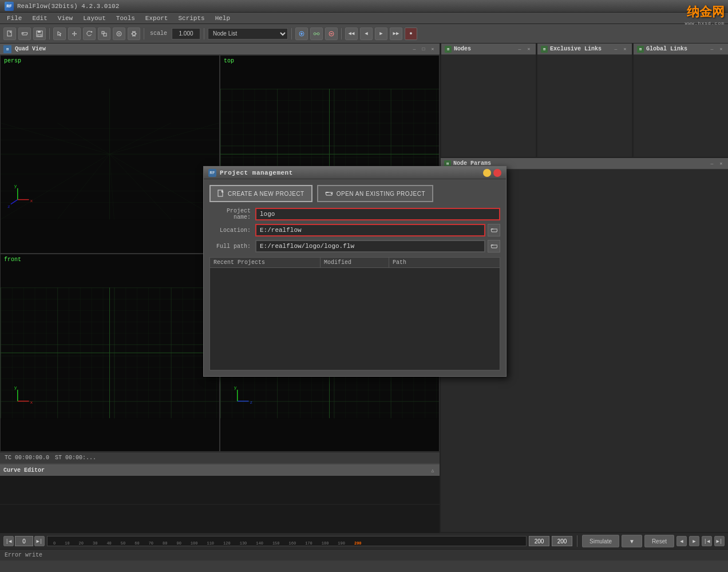 The height and width of the screenshot is (572, 728). I want to click on viewport-persp: persp, so click(110, 155).